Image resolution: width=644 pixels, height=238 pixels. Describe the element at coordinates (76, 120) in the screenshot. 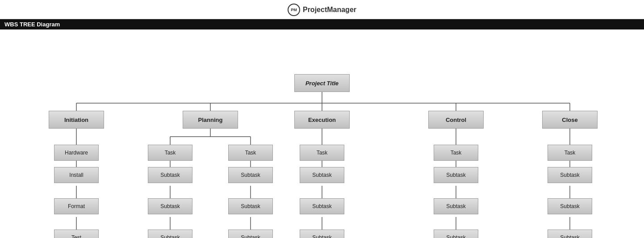

I see `branch-initiation: Initiation` at that location.